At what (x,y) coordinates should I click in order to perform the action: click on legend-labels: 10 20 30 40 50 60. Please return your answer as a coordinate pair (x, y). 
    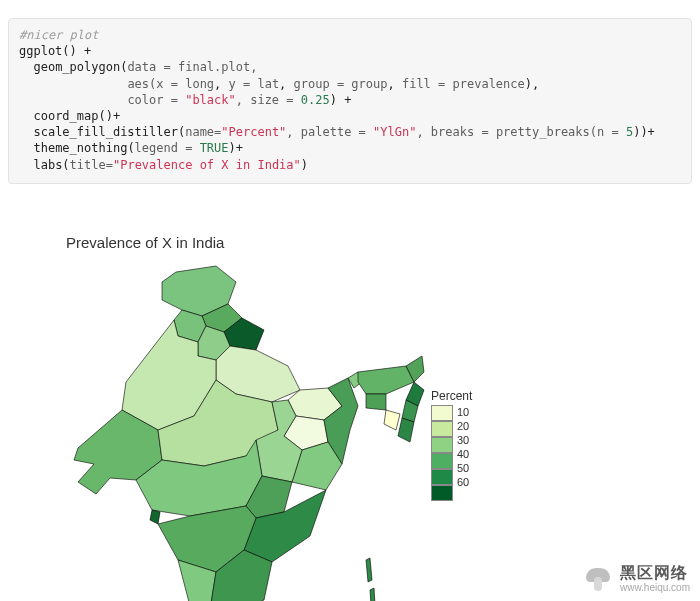
    Looking at the image, I should click on (463, 453).